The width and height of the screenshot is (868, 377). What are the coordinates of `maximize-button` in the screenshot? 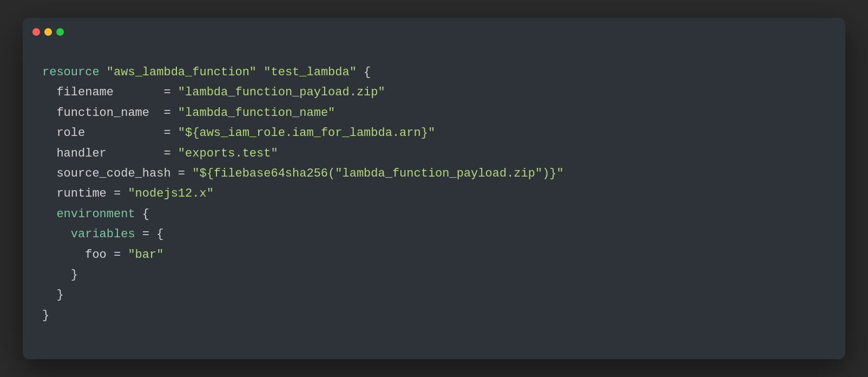 It's located at (60, 32).